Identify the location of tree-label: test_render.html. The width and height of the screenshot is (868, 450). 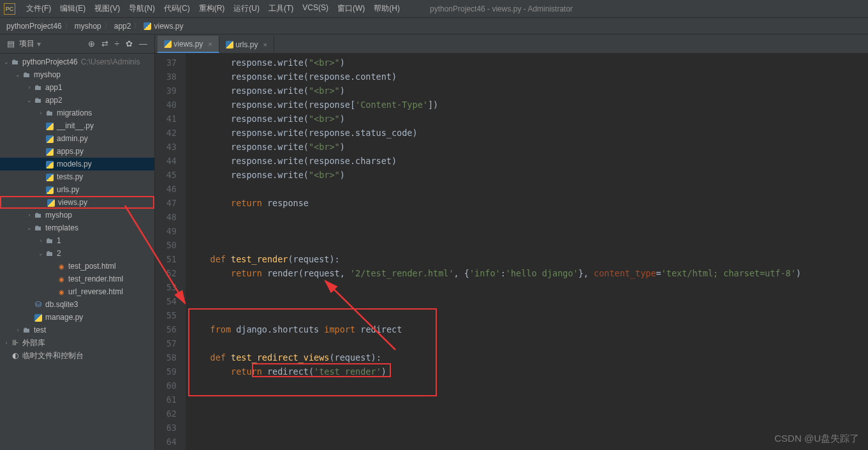
(96, 279).